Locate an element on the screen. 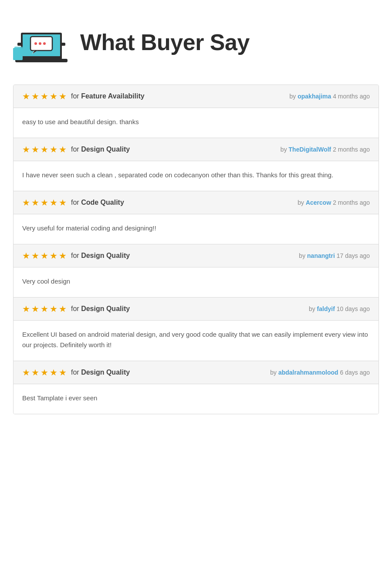  review-header: ★ ★ ★ ★ ★ for Feature Availability by op… is located at coordinates (196, 97).